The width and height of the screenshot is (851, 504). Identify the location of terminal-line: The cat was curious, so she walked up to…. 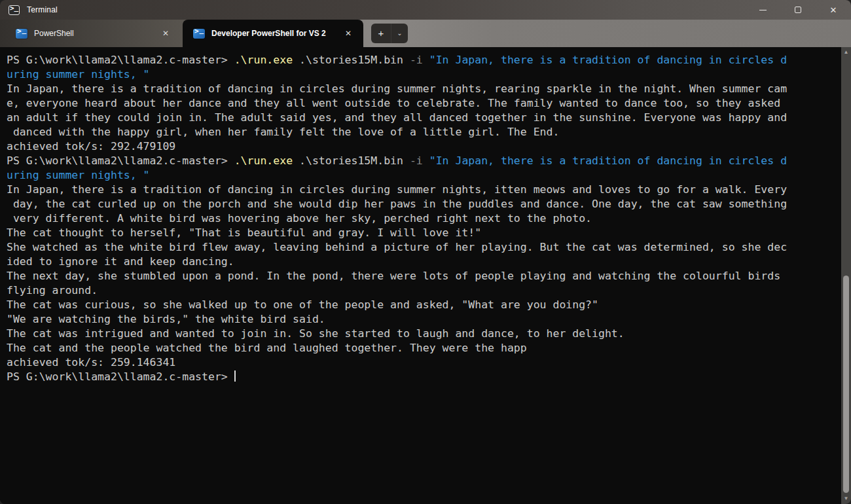
(421, 305).